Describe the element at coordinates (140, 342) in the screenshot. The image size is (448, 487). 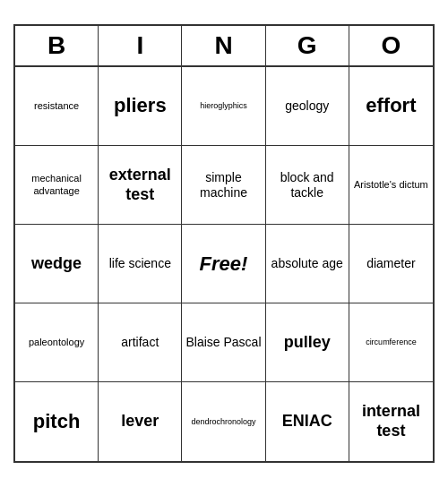
I see `cell-text: artifact` at that location.